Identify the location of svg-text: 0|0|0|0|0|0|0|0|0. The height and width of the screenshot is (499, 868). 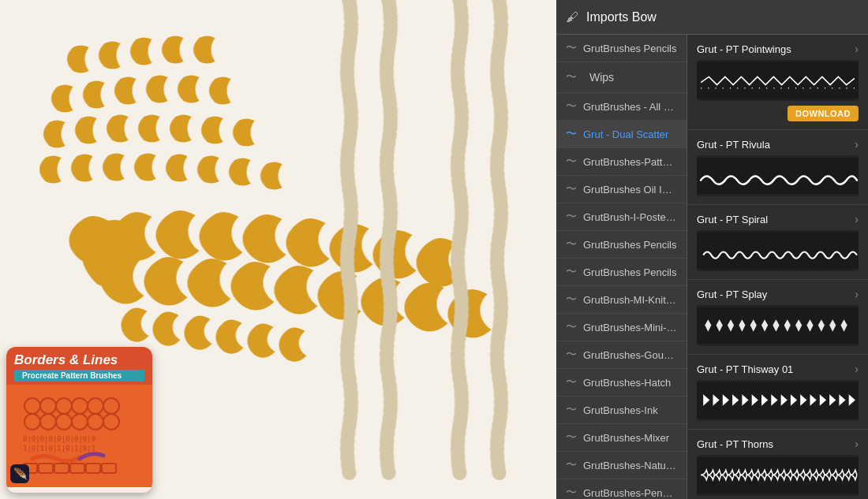
(59, 439).